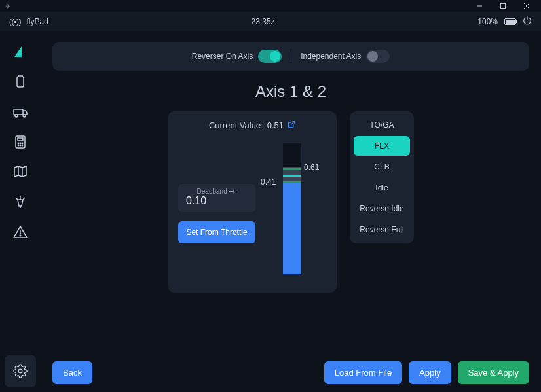  I want to click on reverser-on-axis-toggle, so click(270, 56).